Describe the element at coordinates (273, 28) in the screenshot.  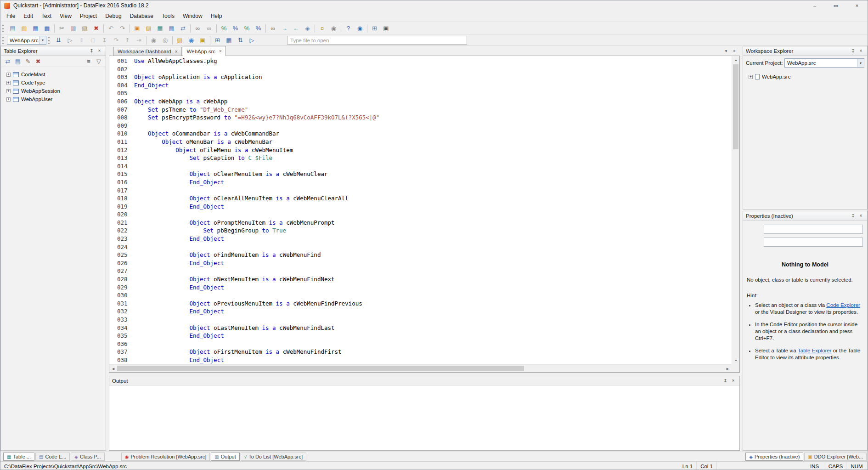
I see `find-in-files-button: ∞` at that location.